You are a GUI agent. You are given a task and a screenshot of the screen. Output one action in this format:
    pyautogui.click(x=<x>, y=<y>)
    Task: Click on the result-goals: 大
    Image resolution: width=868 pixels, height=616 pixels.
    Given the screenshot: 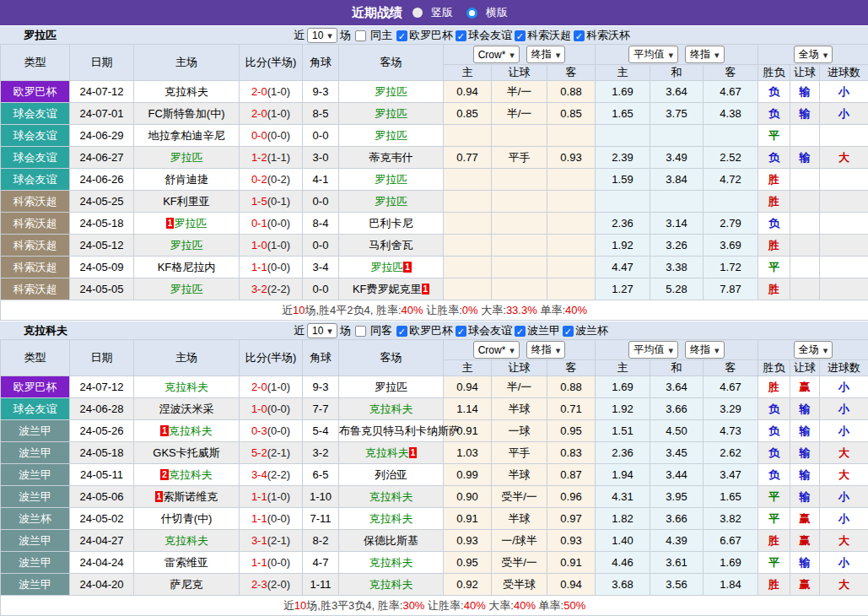 What is the action you would take?
    pyautogui.click(x=844, y=541)
    